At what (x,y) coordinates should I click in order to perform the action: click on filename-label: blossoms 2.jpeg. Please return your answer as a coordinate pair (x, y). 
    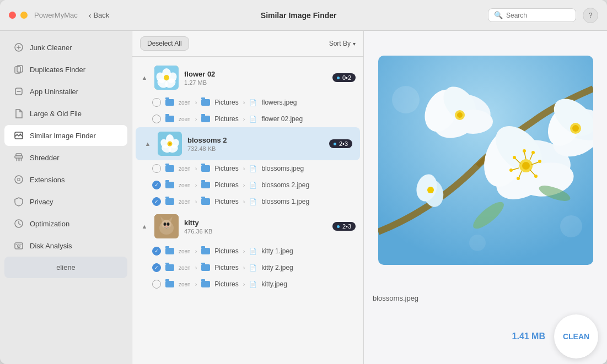
    Looking at the image, I should click on (286, 185).